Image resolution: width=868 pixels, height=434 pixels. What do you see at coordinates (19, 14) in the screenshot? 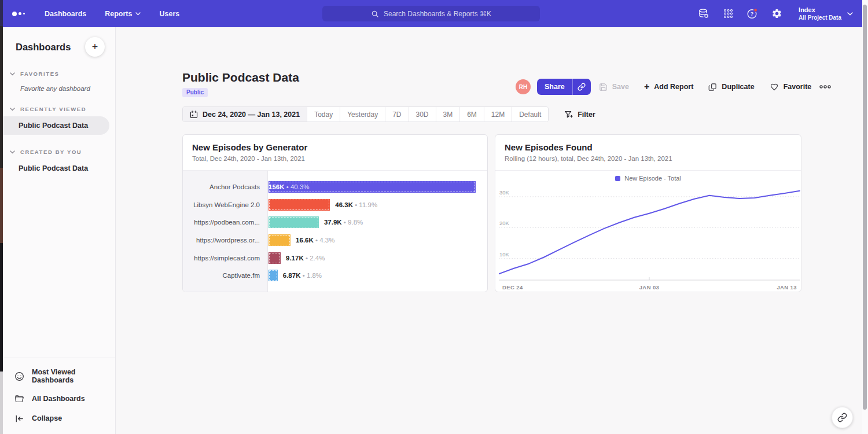
I see `mixpanel-logo-icon` at bounding box center [19, 14].